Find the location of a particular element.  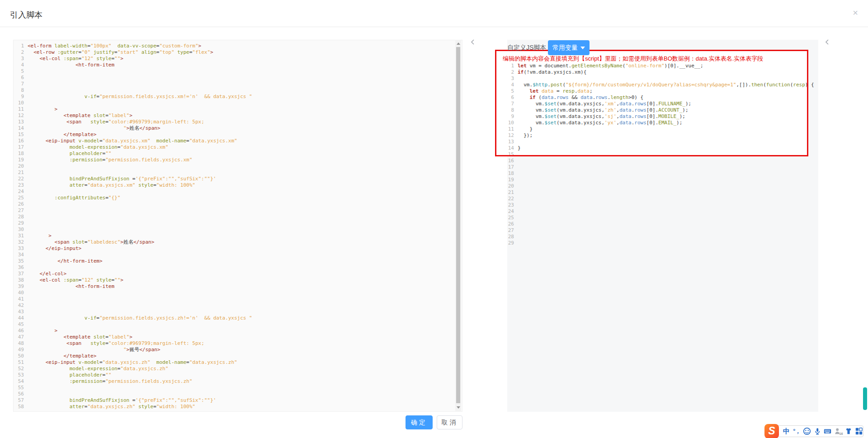

line-number: 30 is located at coordinates (19, 230).